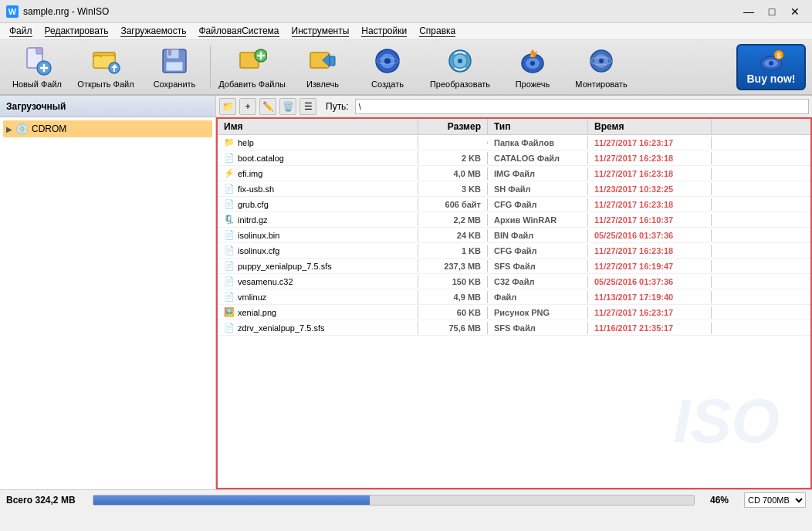 This screenshot has width=812, height=531. What do you see at coordinates (266, 282) in the screenshot?
I see `file-name: vesamenu.c32` at bounding box center [266, 282].